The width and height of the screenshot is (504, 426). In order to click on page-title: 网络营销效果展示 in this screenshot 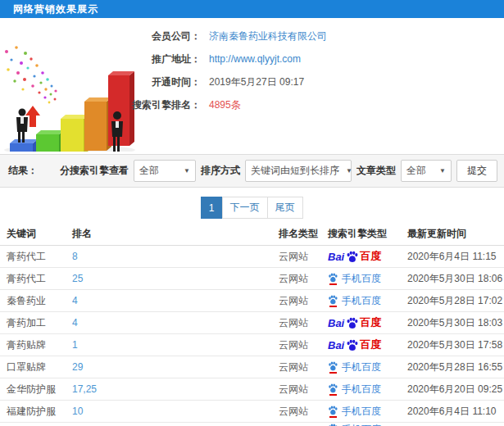, I will do `click(56, 10)`.